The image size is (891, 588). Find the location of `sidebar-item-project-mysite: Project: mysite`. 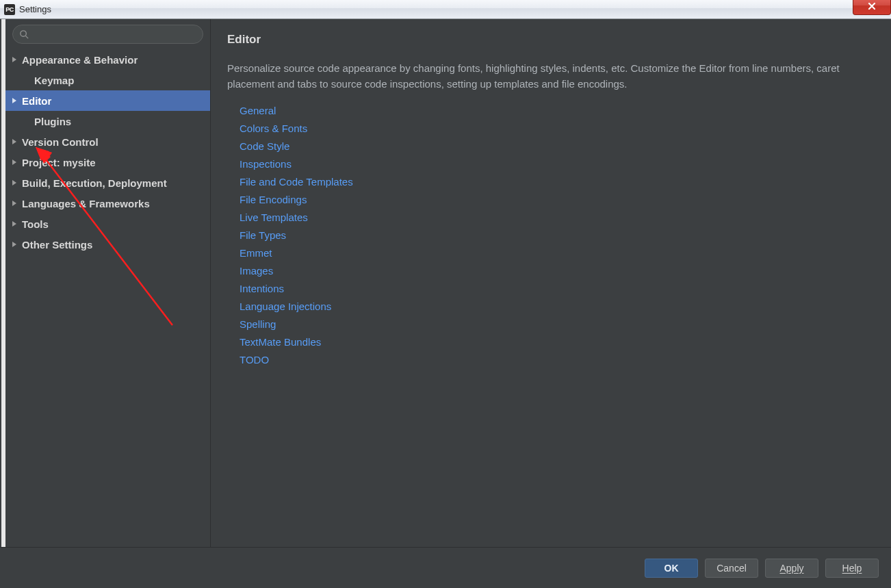

sidebar-item-project-mysite: Project: mysite is located at coordinates (108, 162).